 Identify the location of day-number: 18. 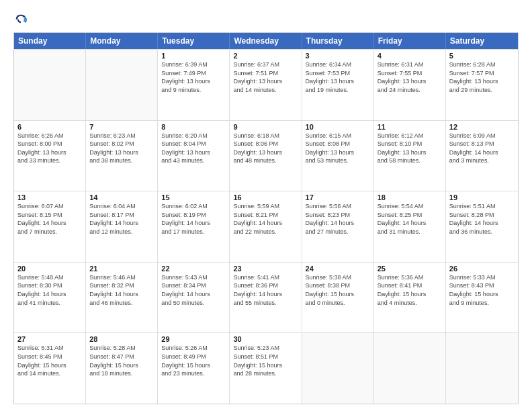
(410, 197).